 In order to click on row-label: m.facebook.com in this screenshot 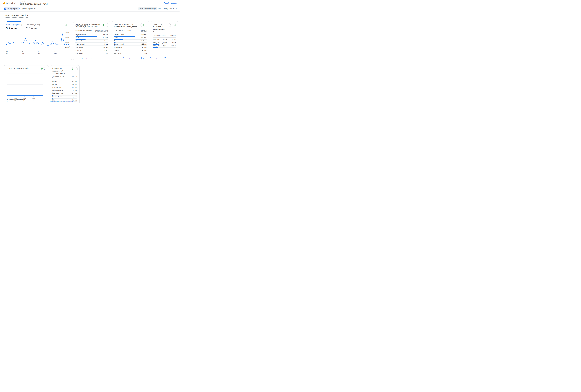, I will do `click(58, 91)`.